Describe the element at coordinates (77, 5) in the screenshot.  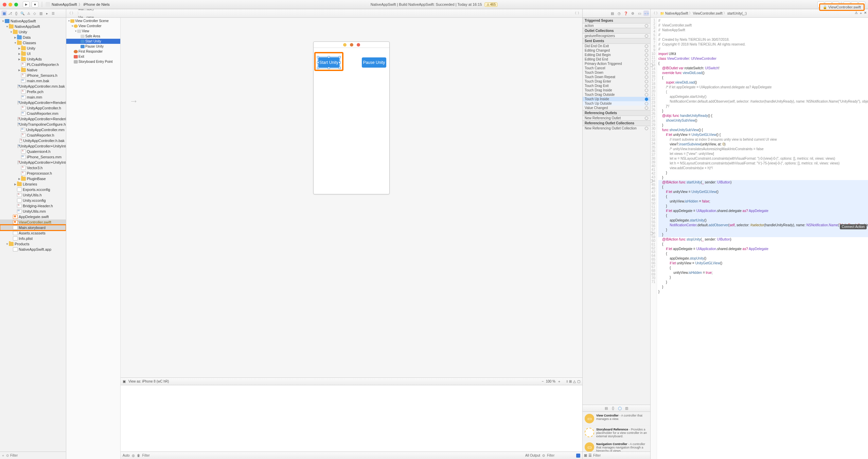
I see `scheme-selector: NativeAppSwift 〉 iPhone de Niels` at that location.